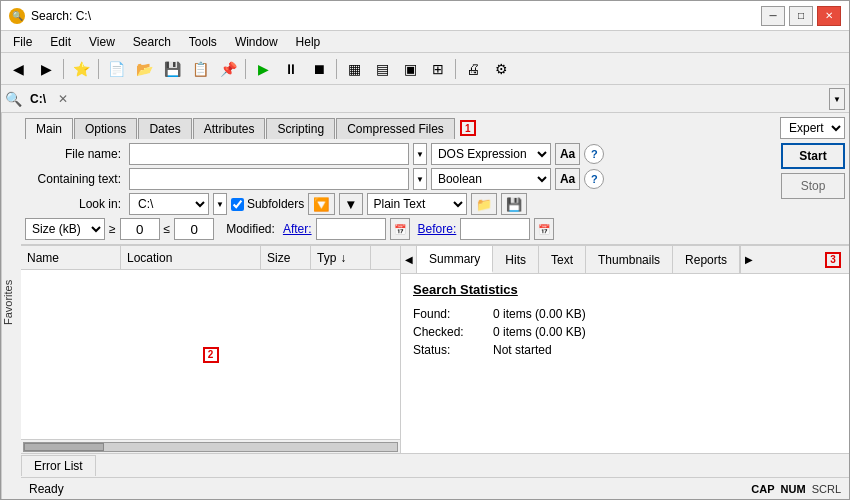  I want to click on result-tab-hits: Hits, so click(516, 260).